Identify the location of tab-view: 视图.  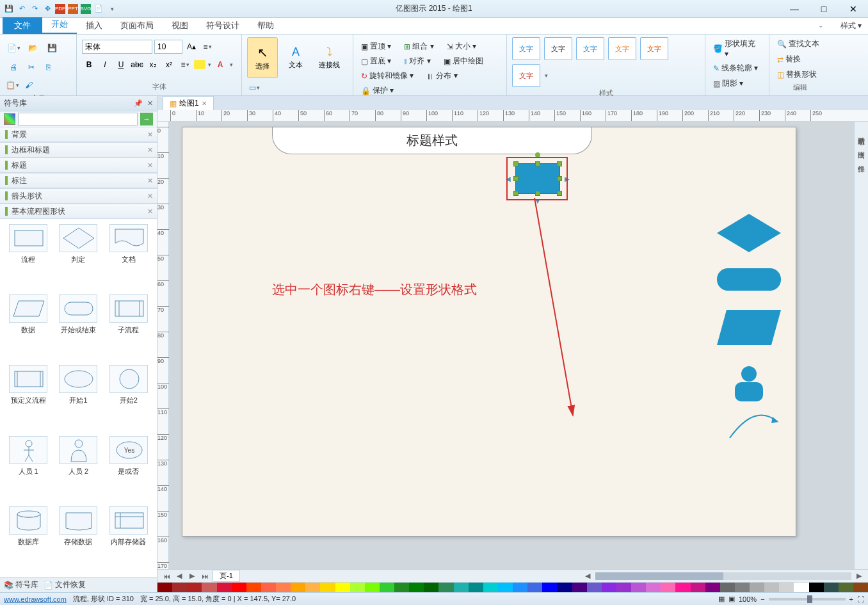
(180, 26).